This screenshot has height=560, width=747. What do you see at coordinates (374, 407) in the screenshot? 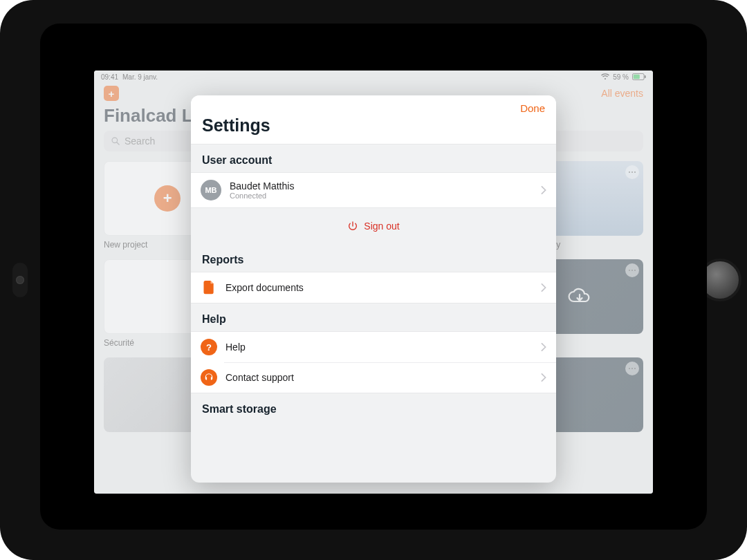
I see `section-smart-storage: Smart storage` at bounding box center [374, 407].